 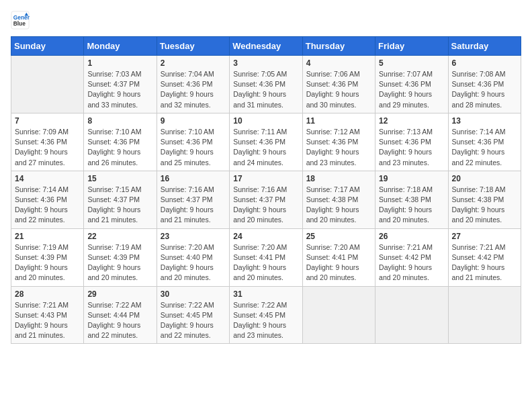 What do you see at coordinates (193, 90) in the screenshot?
I see `day-info: Sunrise: 7:04 AMSunset: 4:36 PMDaylight:…` at bounding box center [193, 90].